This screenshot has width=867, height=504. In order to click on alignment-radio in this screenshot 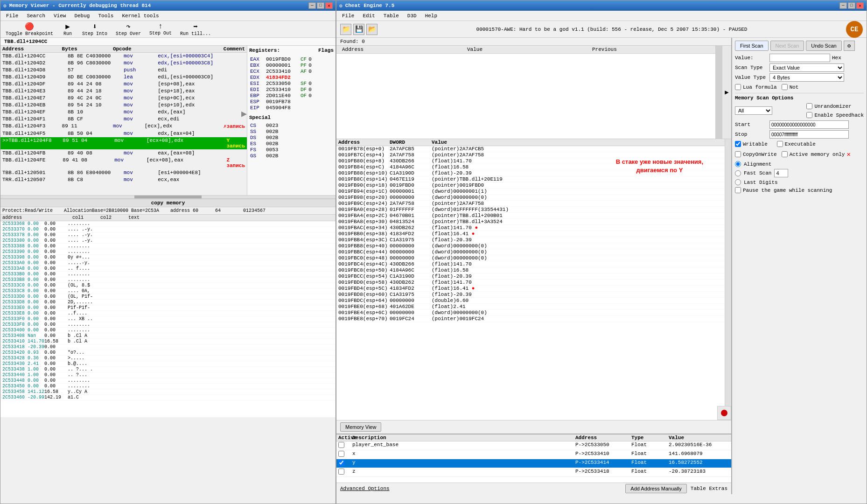, I will do `click(738, 164)`.